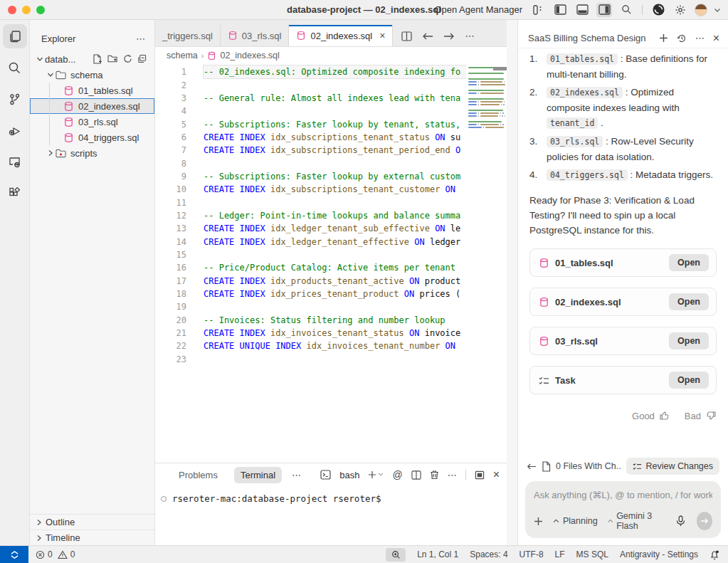 The height and width of the screenshot is (563, 728). What do you see at coordinates (376, 475) in the screenshot?
I see `new-terminal-icon` at bounding box center [376, 475].